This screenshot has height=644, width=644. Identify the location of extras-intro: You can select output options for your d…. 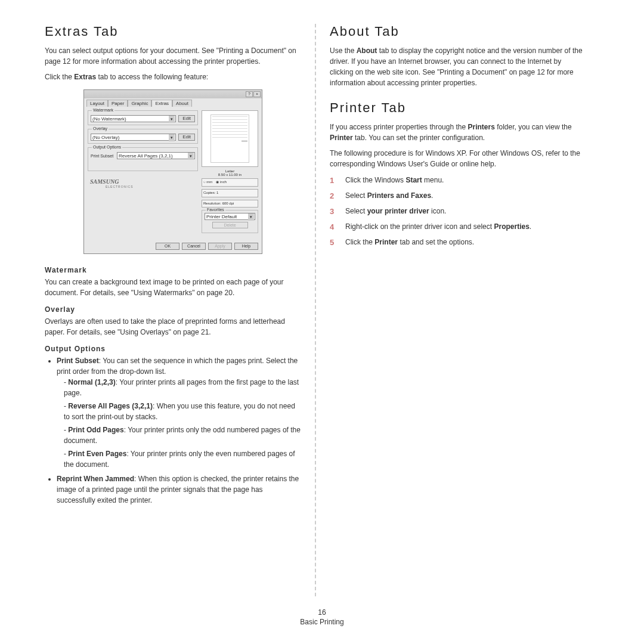
(173, 56).